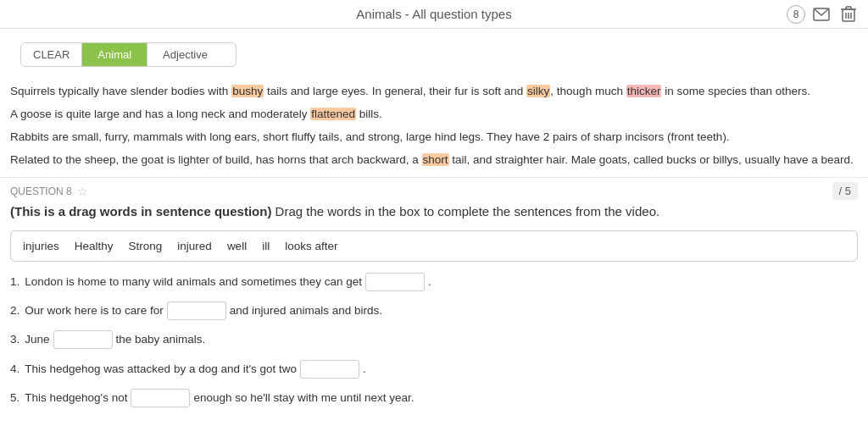 The width and height of the screenshot is (868, 437). What do you see at coordinates (434, 398) in the screenshot?
I see `sentence-5: 5. This hedgehog's not enough so he'll s…` at bounding box center [434, 398].